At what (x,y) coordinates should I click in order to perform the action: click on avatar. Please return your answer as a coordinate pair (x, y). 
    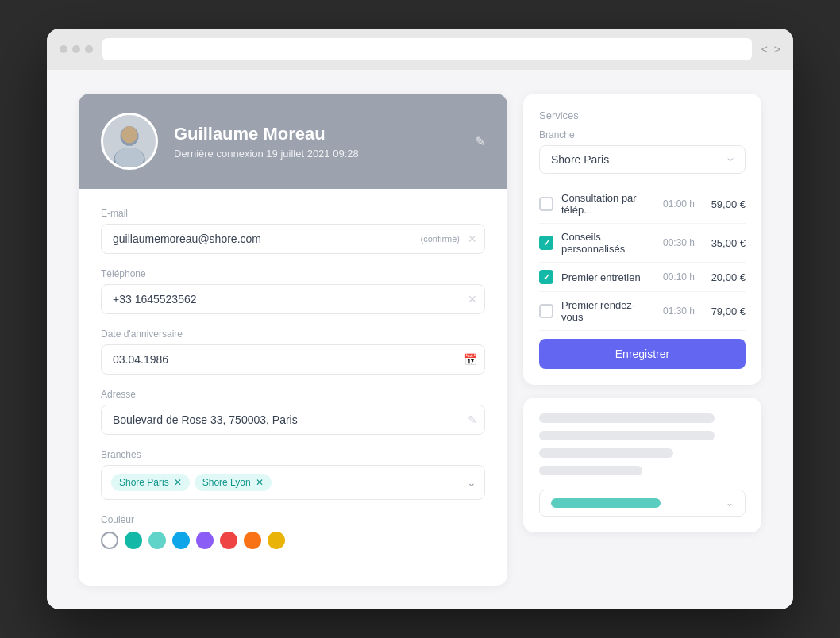
    Looking at the image, I should click on (129, 141).